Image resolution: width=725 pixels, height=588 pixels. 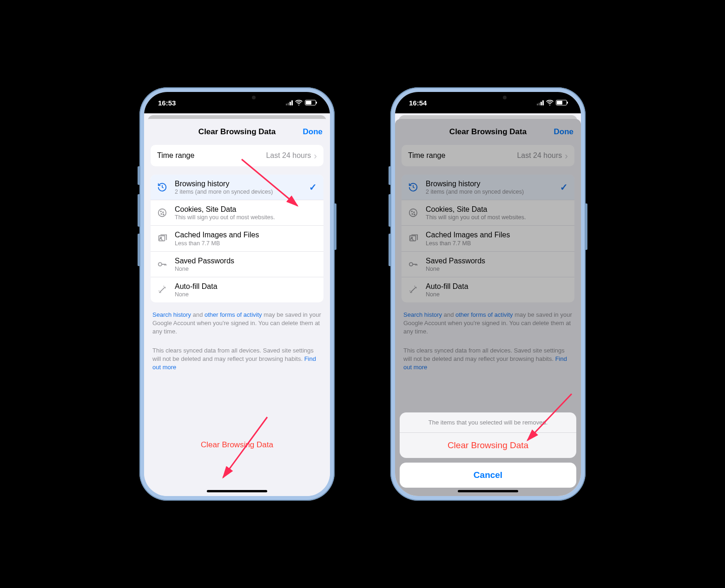 What do you see at coordinates (242, 192) in the screenshot?
I see `item-subtitle: 2 items (and more on synced devices)` at bounding box center [242, 192].